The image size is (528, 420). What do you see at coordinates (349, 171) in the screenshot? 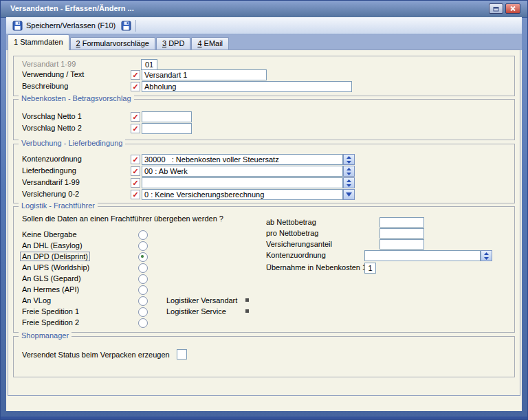
I see `lookup-button-lieferbedingung` at bounding box center [349, 171].